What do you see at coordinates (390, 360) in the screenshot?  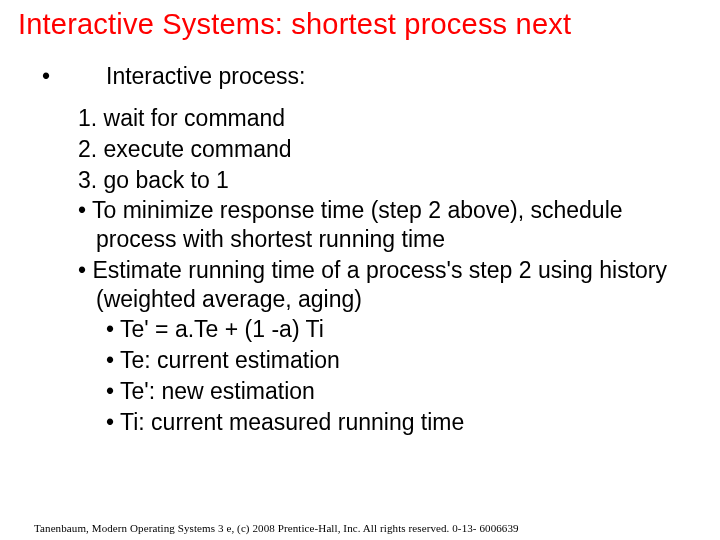 I see `sub-bullet-item: • Te: current estimation` at bounding box center [390, 360].